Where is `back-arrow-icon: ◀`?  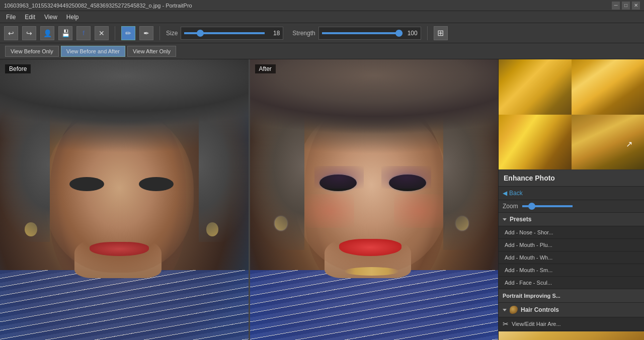
back-arrow-icon: ◀ is located at coordinates (505, 193).